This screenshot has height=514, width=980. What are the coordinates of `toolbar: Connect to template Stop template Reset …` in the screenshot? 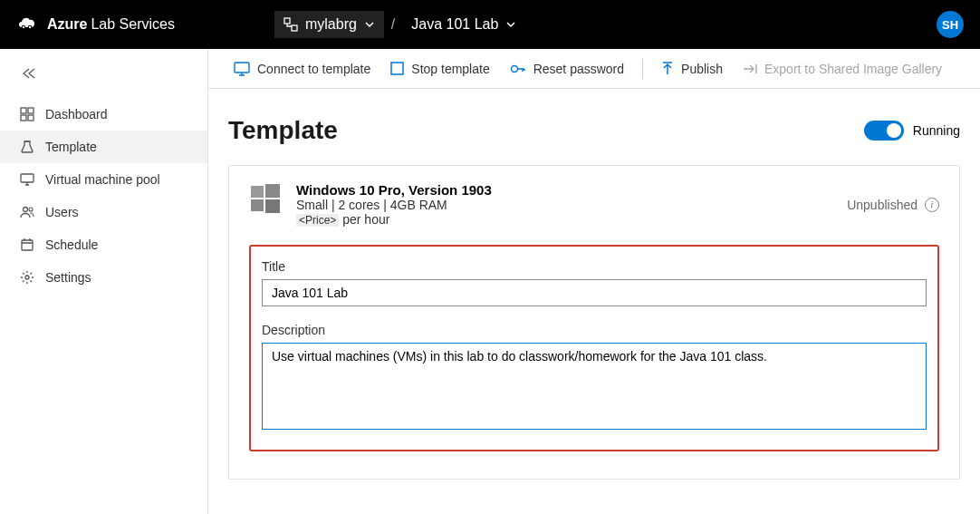 It's located at (594, 69).